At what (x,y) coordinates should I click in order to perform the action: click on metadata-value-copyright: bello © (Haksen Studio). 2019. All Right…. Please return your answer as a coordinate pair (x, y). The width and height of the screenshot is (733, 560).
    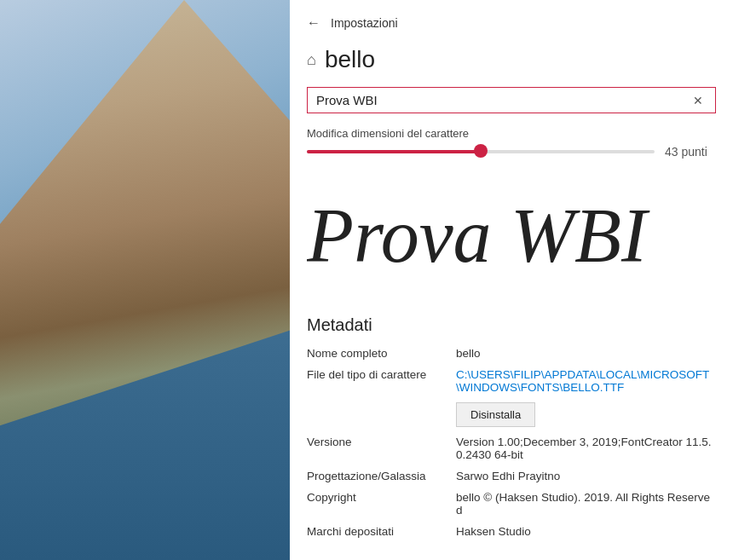
    Looking at the image, I should click on (586, 504).